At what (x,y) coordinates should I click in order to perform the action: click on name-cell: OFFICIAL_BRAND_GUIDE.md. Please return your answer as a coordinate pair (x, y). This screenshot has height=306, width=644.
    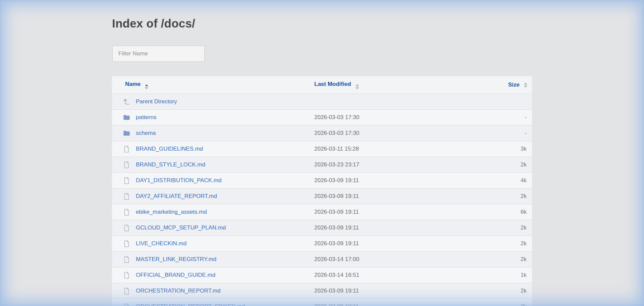
    Looking at the image, I should click on (213, 275).